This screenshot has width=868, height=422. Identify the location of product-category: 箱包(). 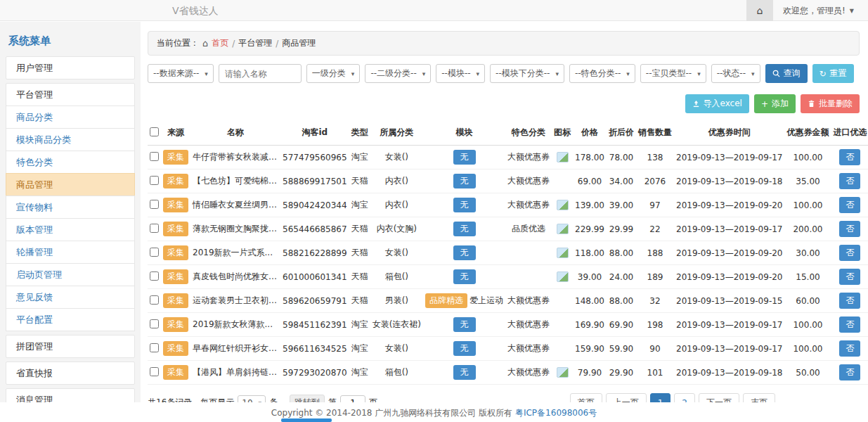
(396, 373).